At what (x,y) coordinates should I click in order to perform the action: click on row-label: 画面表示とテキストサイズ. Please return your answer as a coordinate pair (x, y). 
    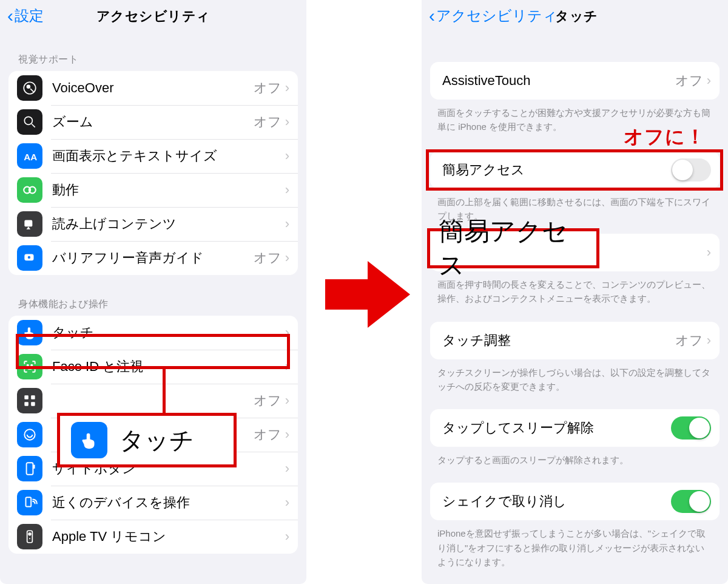
    Looking at the image, I should click on (169, 156).